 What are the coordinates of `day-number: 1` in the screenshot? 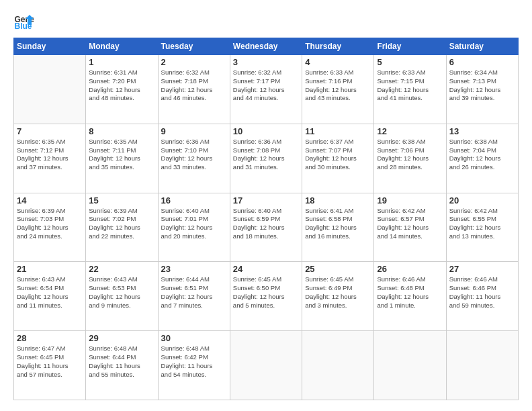 It's located at (122, 62).